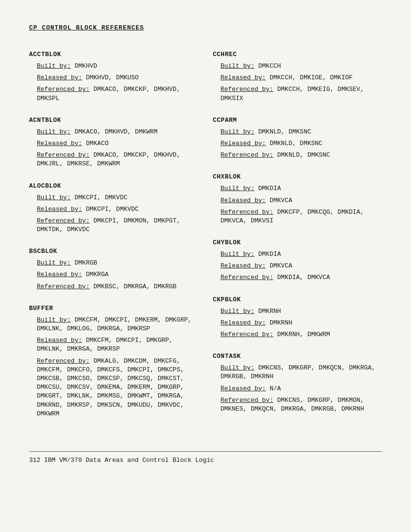 The image size is (411, 532). Describe the element at coordinates (298, 266) in the screenshot. I see `section-row-chyblok-1: Released by: DMKVCA` at that location.